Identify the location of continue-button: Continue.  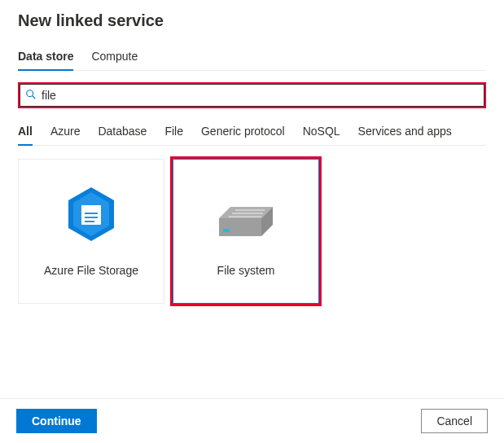
(57, 421).